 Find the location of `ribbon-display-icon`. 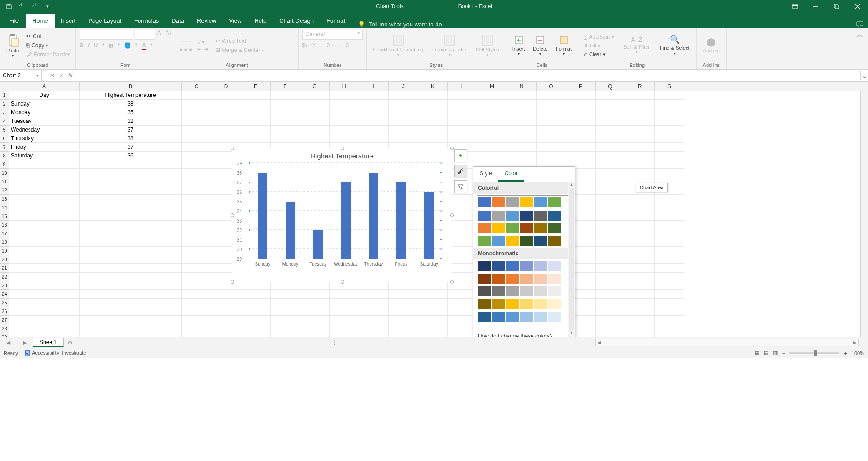

ribbon-display-icon is located at coordinates (795, 6).